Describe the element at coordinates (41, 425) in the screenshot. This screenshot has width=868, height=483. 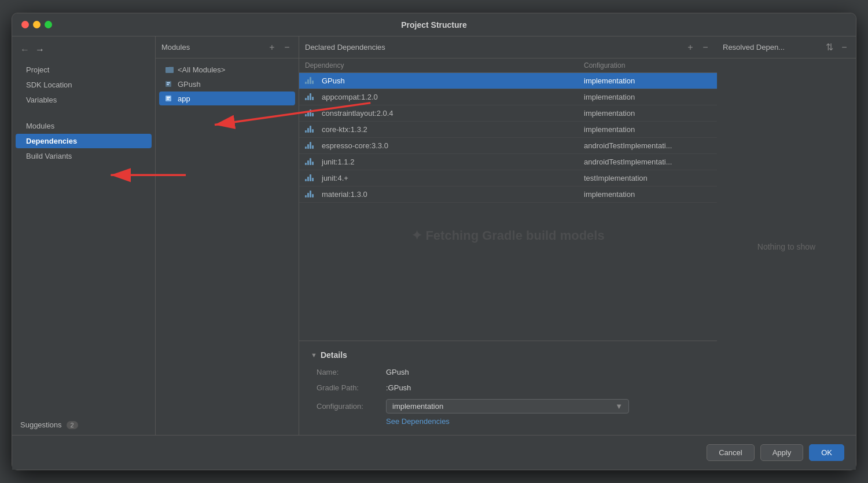
I see `suggestions-label: Suggestions` at that location.